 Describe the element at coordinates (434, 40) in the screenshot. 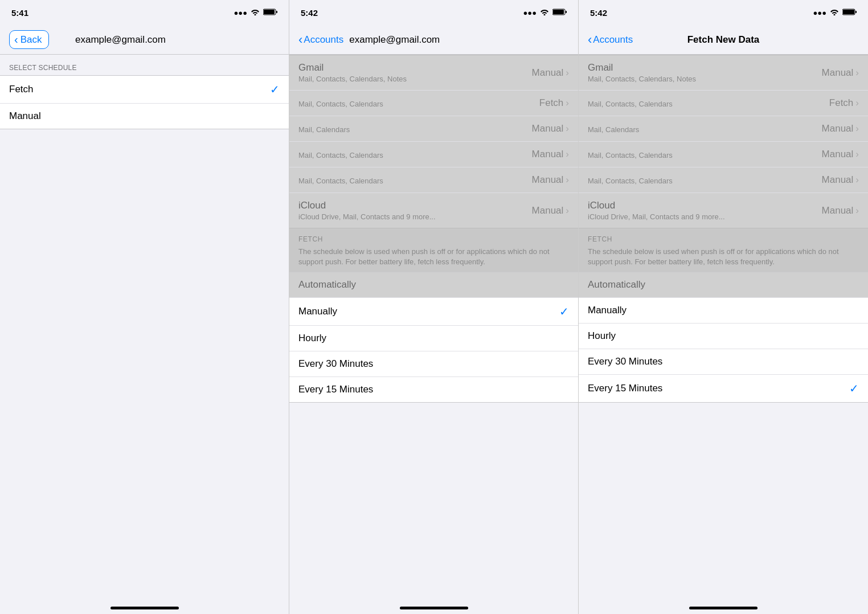

I see `nav-bar-2: ‹ Accounts example@gmail.com` at that location.